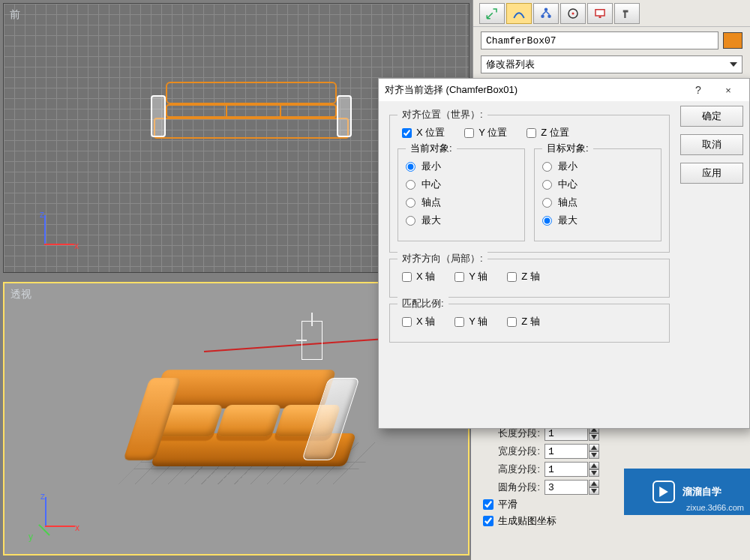 Image resolution: width=750 pixels, height=560 pixels. Describe the element at coordinates (15, 15) in the screenshot. I see `viewport-label-front: 前` at that location.